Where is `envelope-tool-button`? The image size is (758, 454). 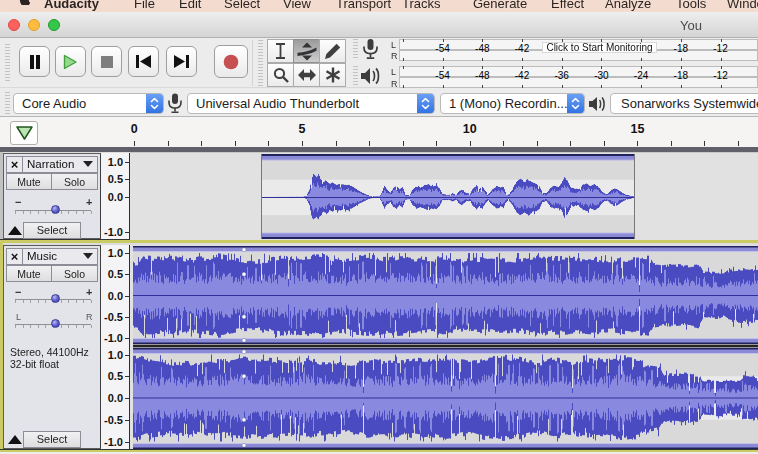 envelope-tool-button is located at coordinates (306, 51).